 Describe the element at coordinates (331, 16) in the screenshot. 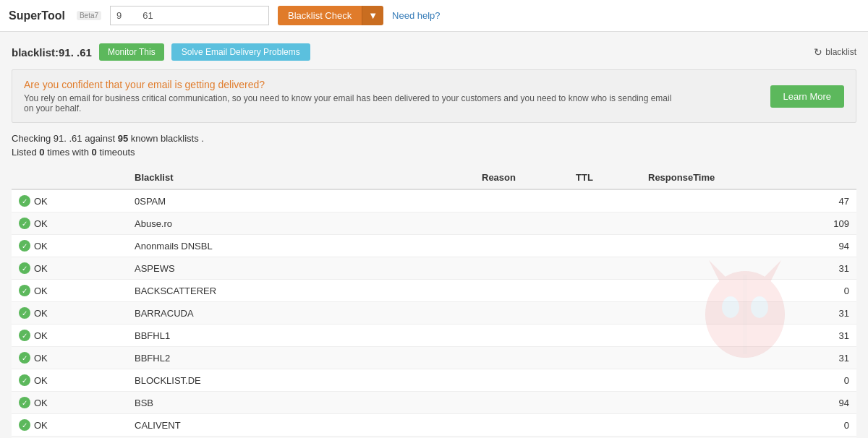

I see `blacklist-check-group: Blacklist Check ▼` at that location.